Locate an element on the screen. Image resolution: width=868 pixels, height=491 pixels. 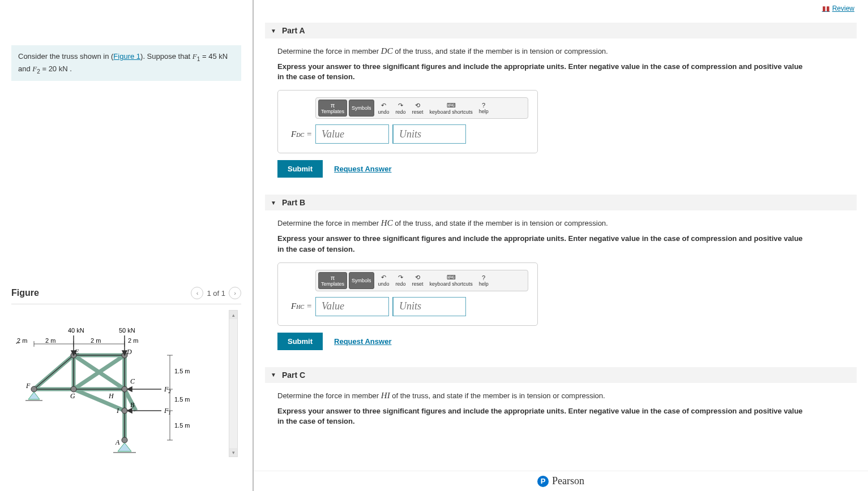
svg-text: F is located at coordinates (28, 386).